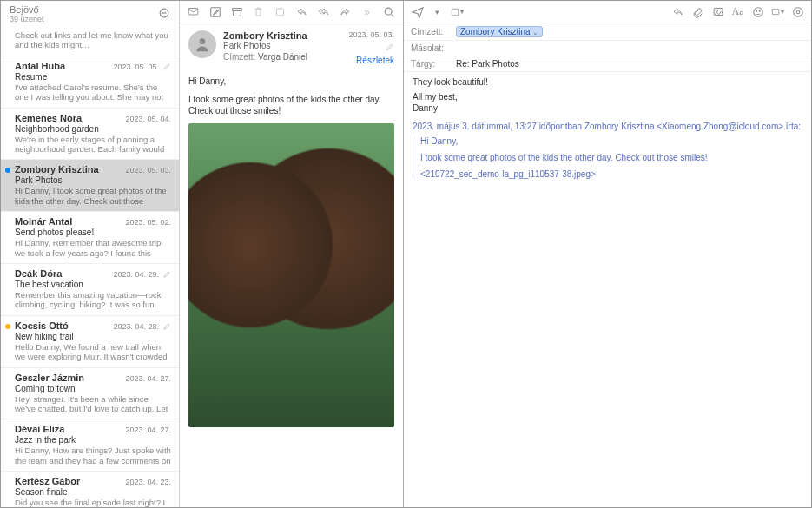  I want to click on message-subject: Jazz in the park, so click(93, 439).